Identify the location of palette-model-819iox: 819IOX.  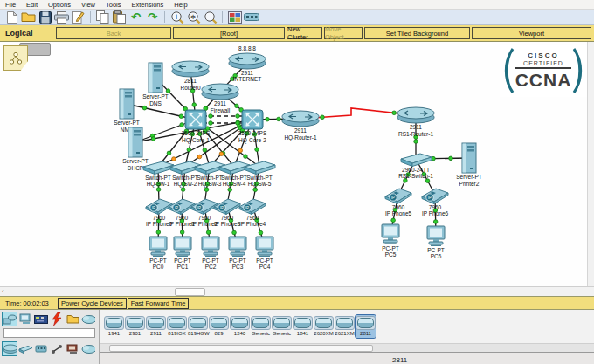
(176, 326).